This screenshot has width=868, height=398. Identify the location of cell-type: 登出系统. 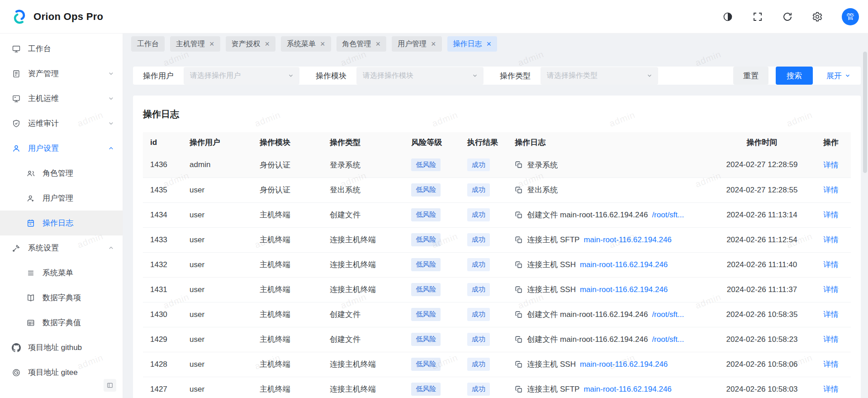
(363, 190).